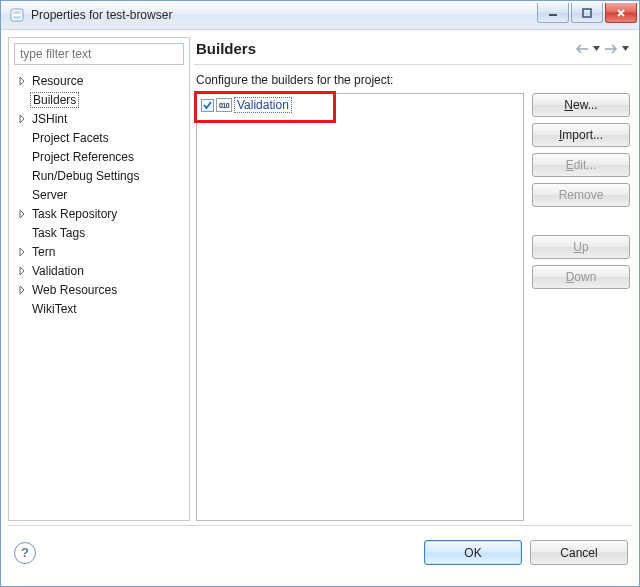 This screenshot has height=587, width=640. Describe the element at coordinates (582, 49) in the screenshot. I see `nav-back-icon` at that location.